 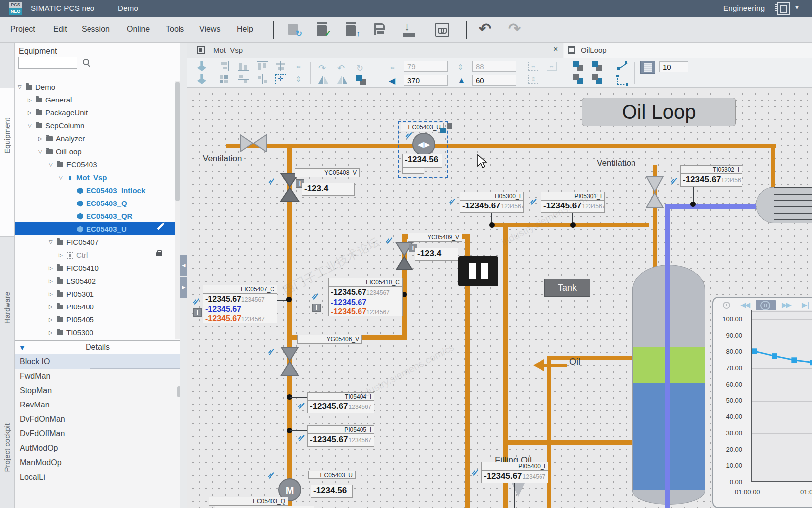 What do you see at coordinates (94, 112) in the screenshot?
I see `tree-item-packageunit: ▷PackageUnit` at bounding box center [94, 112].